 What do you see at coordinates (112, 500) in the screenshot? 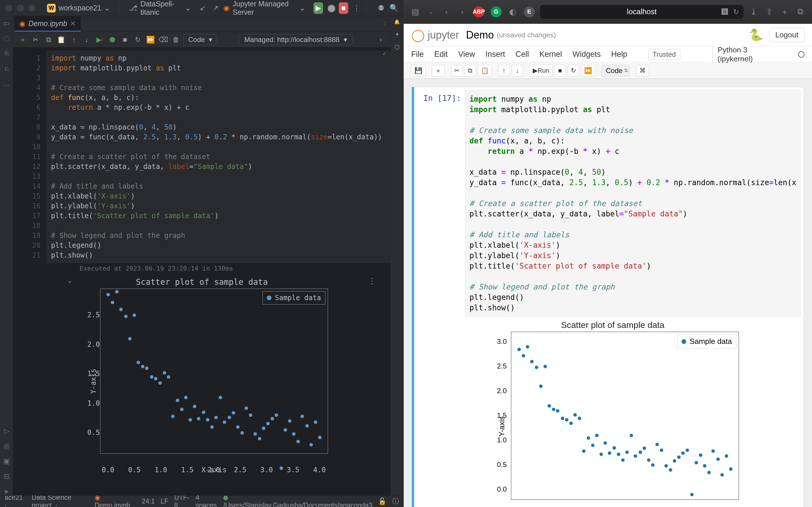
I see `breadcrumb: ◉ Demo.ipynb` at bounding box center [112, 500].